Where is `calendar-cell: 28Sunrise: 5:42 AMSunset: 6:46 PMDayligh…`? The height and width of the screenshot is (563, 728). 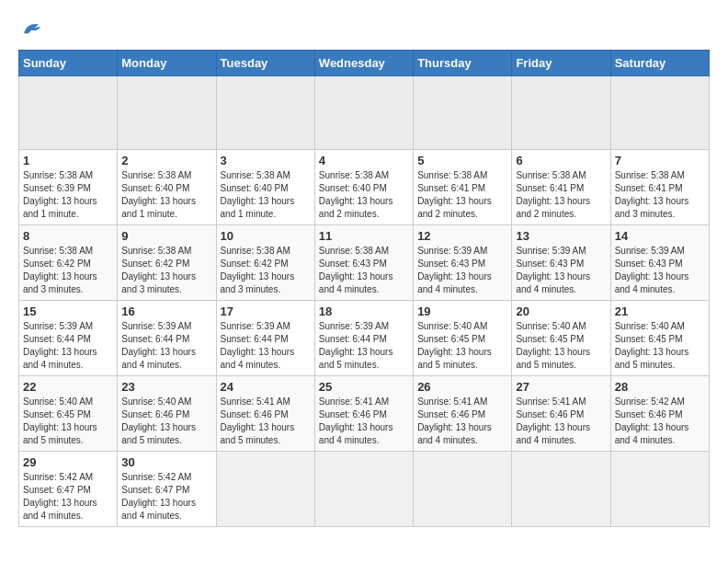 calendar-cell: 28Sunrise: 5:42 AMSunset: 6:46 PMDayligh… is located at coordinates (660, 414).